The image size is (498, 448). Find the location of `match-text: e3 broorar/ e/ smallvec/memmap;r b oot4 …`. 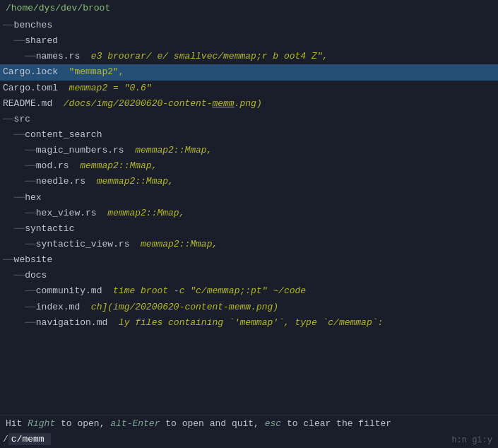

match-text: e3 broorar/ e/ smallvec/memmap;r b oot4 … is located at coordinates (203, 57).